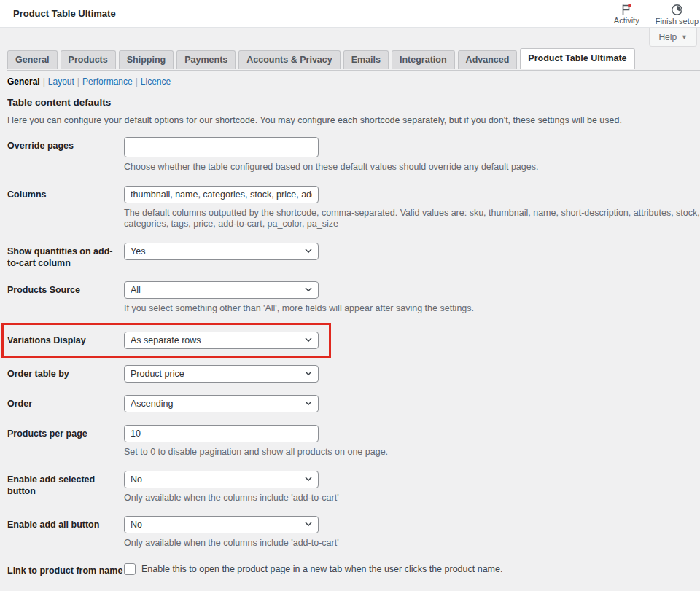  Describe the element at coordinates (668, 37) in the screenshot. I see `help-label: Help` at that location.